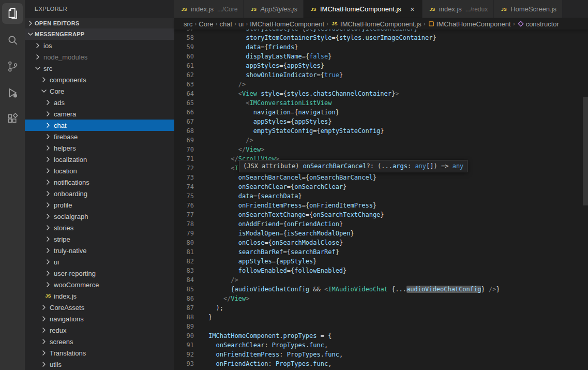  Describe the element at coordinates (381, 84) in the screenshot. I see `code-line-63: 63 />` at that location.